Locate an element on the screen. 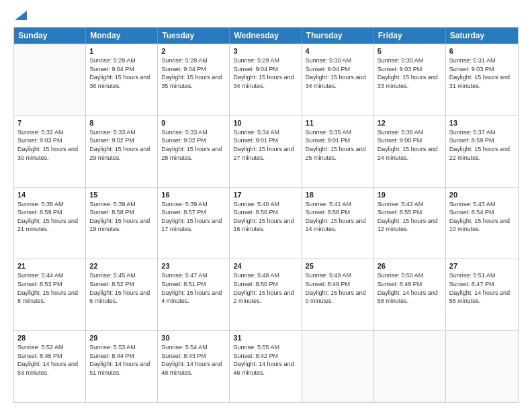 The height and width of the screenshot is (411, 532). calendar-cell: 25Sunrise: 5:49 AMSunset: 8:49 PMDayligh… is located at coordinates (339, 295).